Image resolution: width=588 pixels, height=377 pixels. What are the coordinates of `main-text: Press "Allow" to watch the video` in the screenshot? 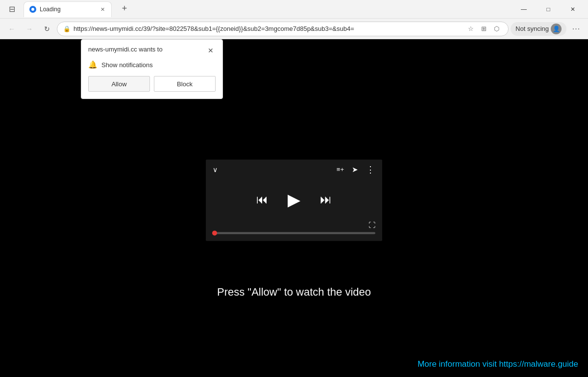 It's located at (294, 292).